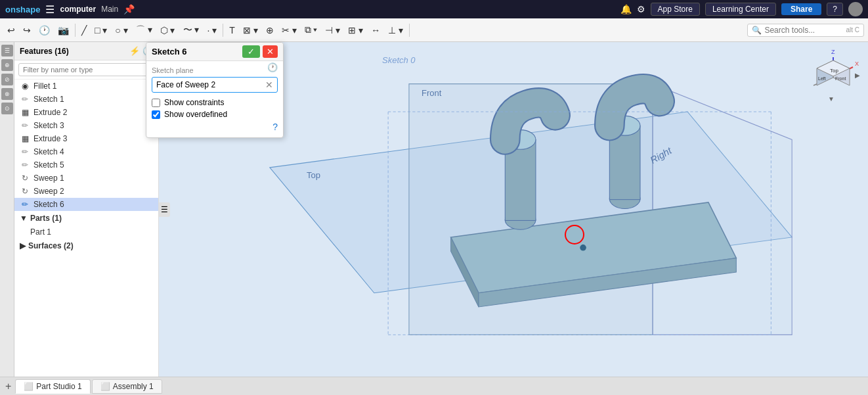 This screenshot has width=868, height=395. I want to click on dialog-confirm-button: ✓, so click(251, 51).